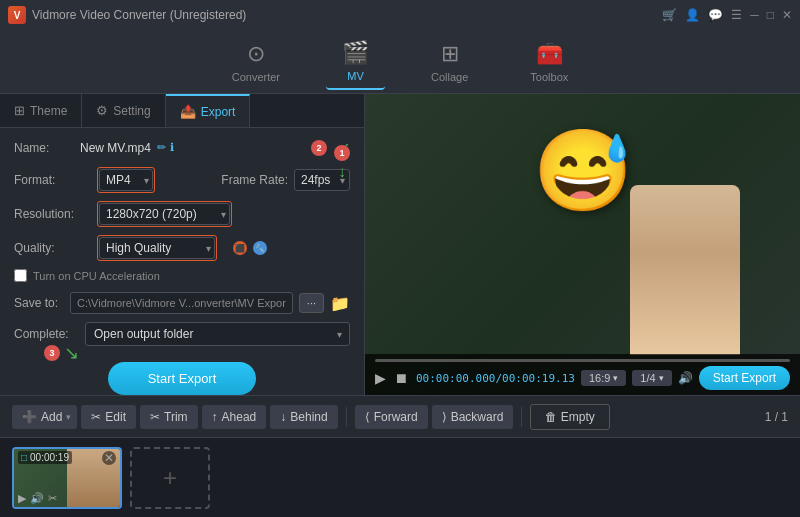 The height and width of the screenshot is (517, 800). Describe the element at coordinates (396, 417) in the screenshot. I see `forward-label: Forward` at that location.